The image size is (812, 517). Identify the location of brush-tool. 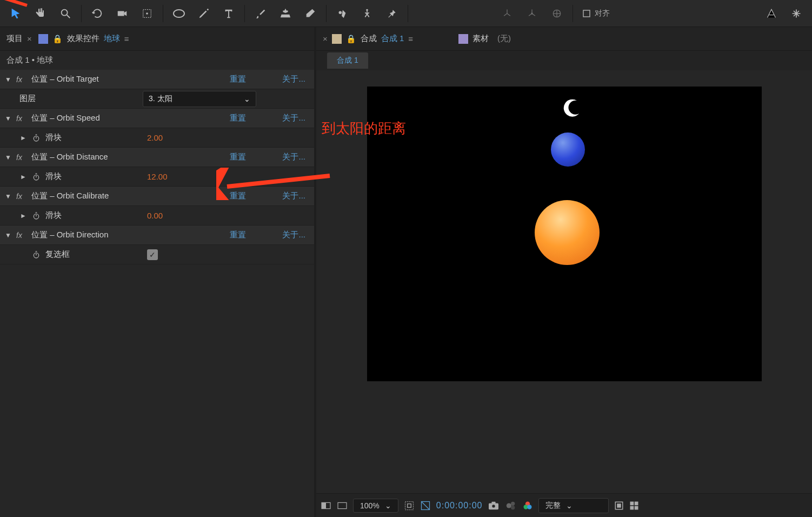
(261, 14).